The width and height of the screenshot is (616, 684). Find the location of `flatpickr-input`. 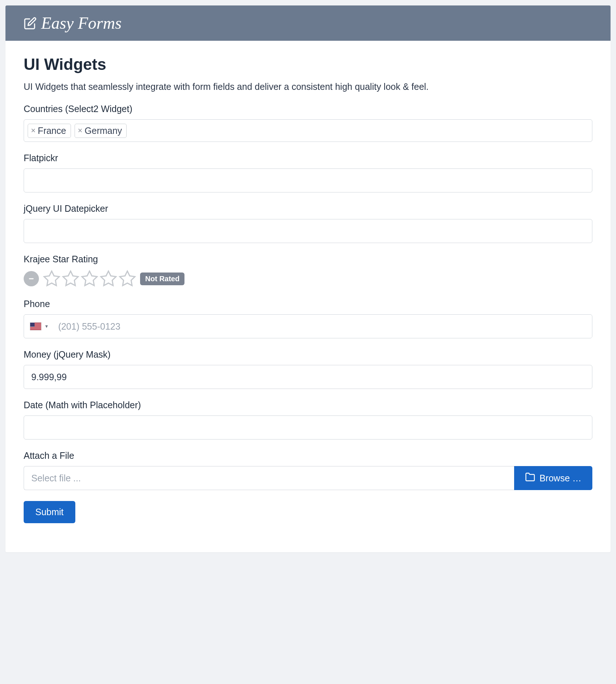

flatpickr-input is located at coordinates (308, 180).